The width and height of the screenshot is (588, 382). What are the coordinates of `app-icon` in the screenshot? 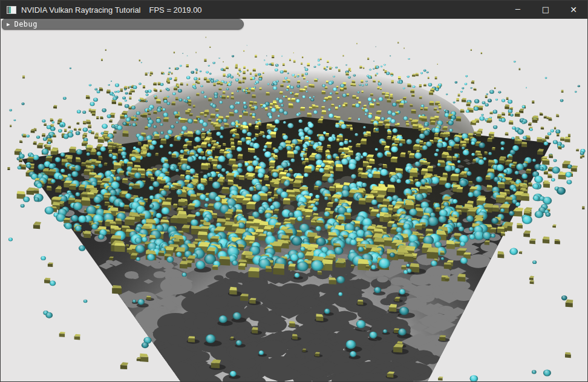 It's located at (11, 10).